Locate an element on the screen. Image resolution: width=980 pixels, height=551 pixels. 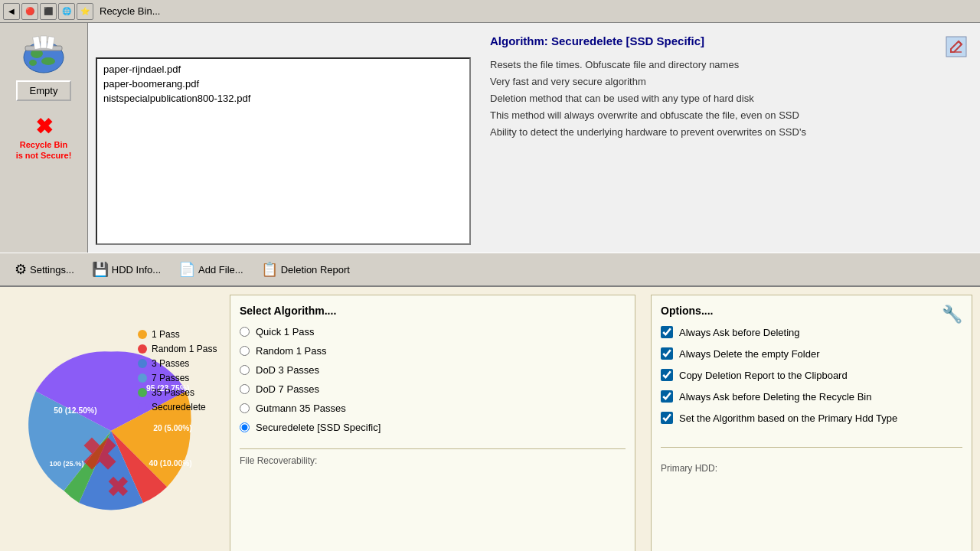
svg-text: 20 (5.00%) is located at coordinates (173, 429).